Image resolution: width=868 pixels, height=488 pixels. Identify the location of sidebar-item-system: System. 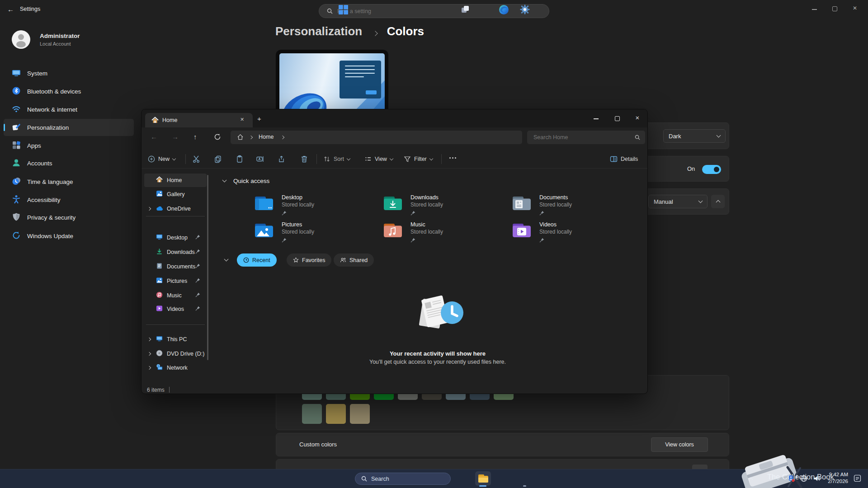
(69, 73).